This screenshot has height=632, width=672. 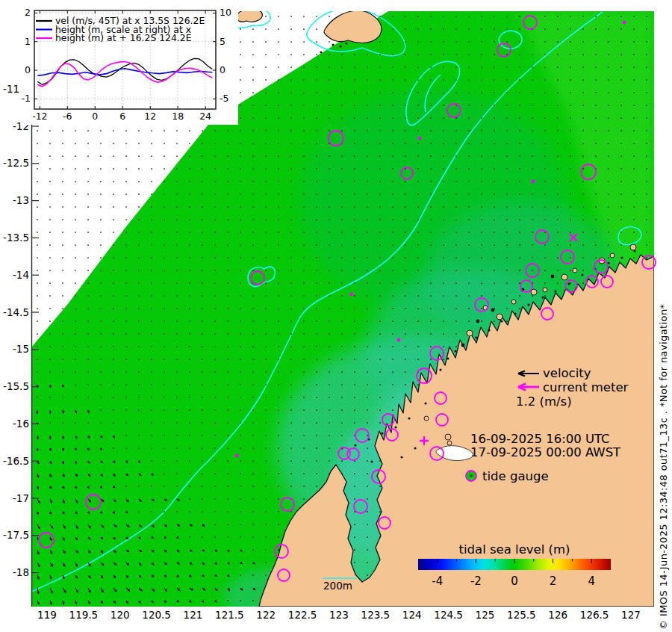 I want to click on inset-yleft-label: 0, so click(x=28, y=70).